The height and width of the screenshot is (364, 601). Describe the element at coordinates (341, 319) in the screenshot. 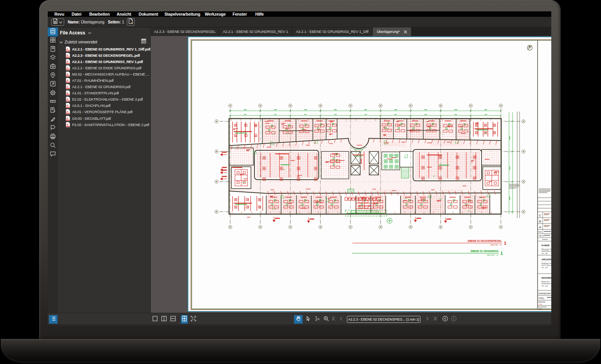

I see `previous-page-button` at that location.